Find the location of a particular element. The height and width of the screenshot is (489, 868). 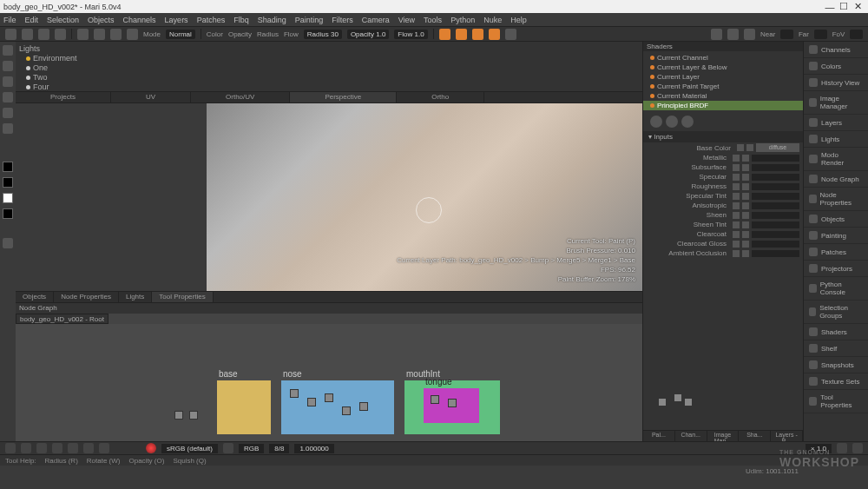

radius-field: Radius 30 is located at coordinates (323, 35).